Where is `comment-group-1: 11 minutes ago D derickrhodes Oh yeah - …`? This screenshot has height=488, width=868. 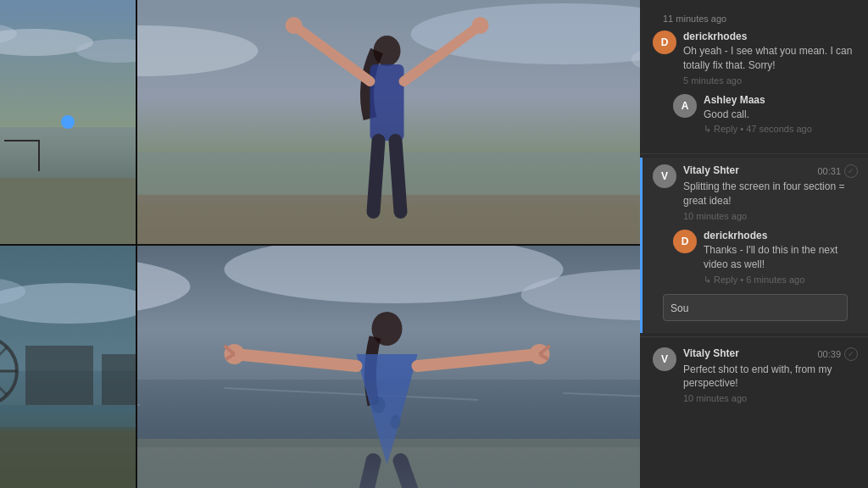 comment-group-1: 11 minutes ago D derickrhodes Oh yeah - … is located at coordinates (754, 78).